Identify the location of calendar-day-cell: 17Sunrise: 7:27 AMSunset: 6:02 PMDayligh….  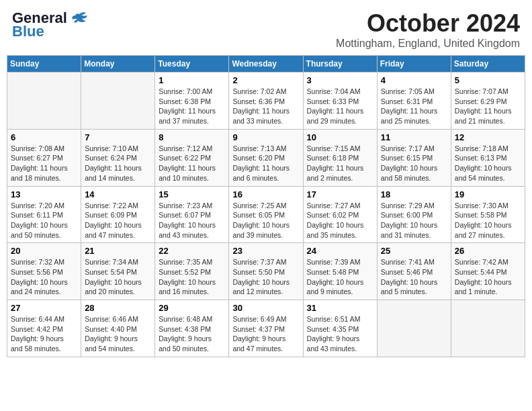
(340, 215).